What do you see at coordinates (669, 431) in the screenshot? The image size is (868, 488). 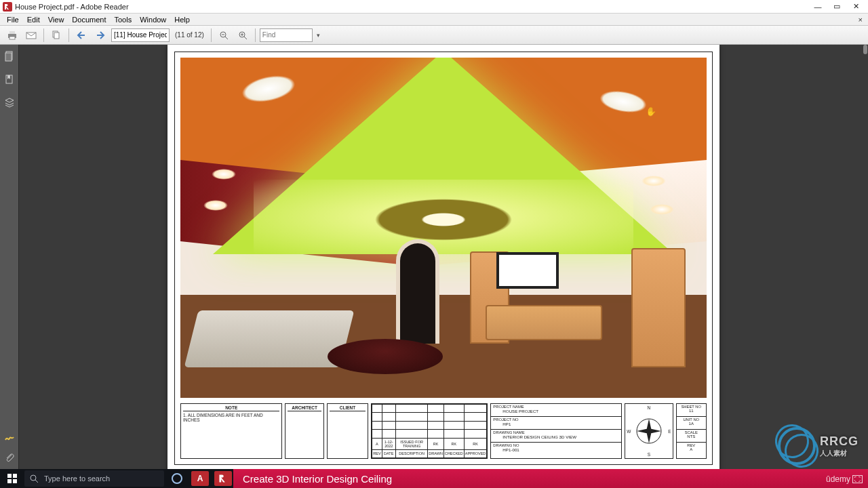 I see `compass-e: E` at bounding box center [669, 431].